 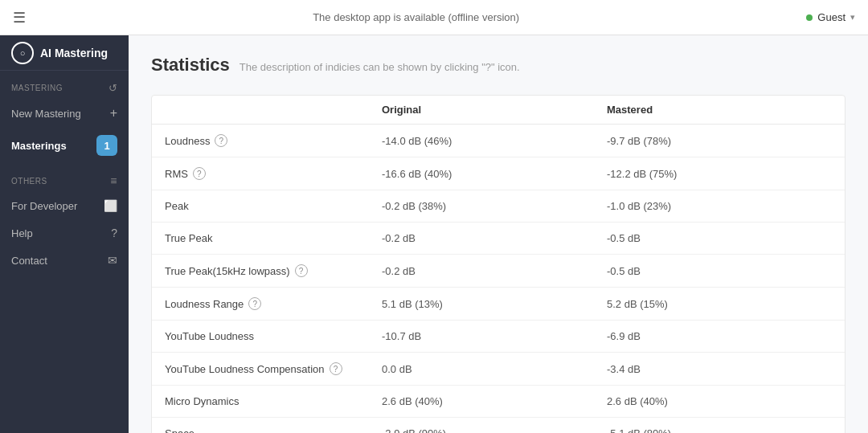 What do you see at coordinates (719, 336) in the screenshot?
I see `stats-mastered-value: -6.9 dB` at bounding box center [719, 336].